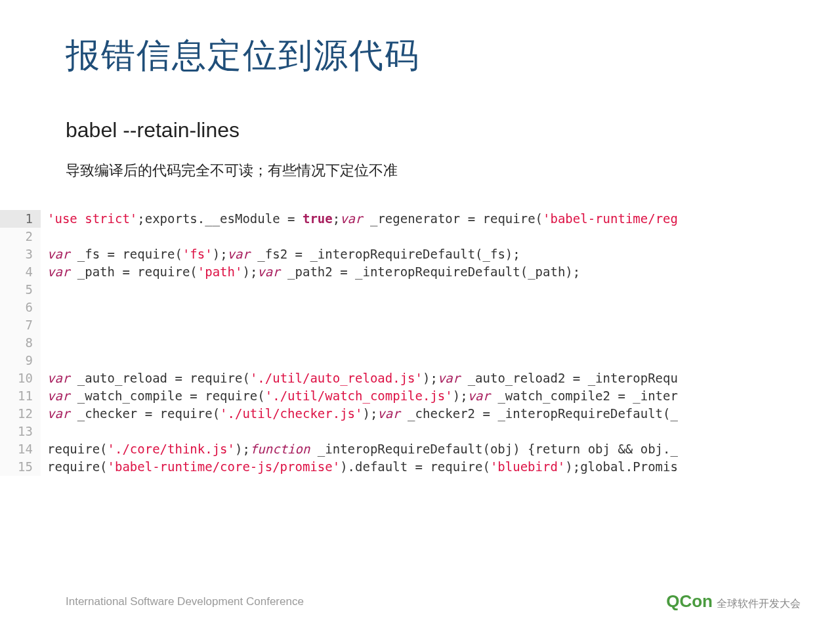 Image resolution: width=840 pixels, height=630 pixels. I want to click on line-number: 11, so click(20, 396).